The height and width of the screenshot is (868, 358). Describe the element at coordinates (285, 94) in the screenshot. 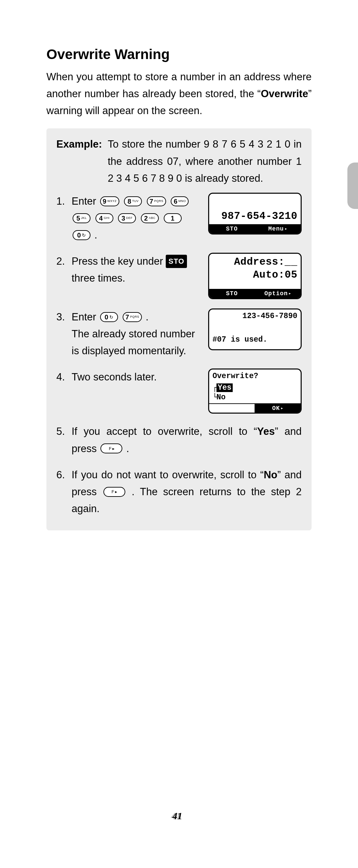

I see `intro-bold: Overwrite` at that location.